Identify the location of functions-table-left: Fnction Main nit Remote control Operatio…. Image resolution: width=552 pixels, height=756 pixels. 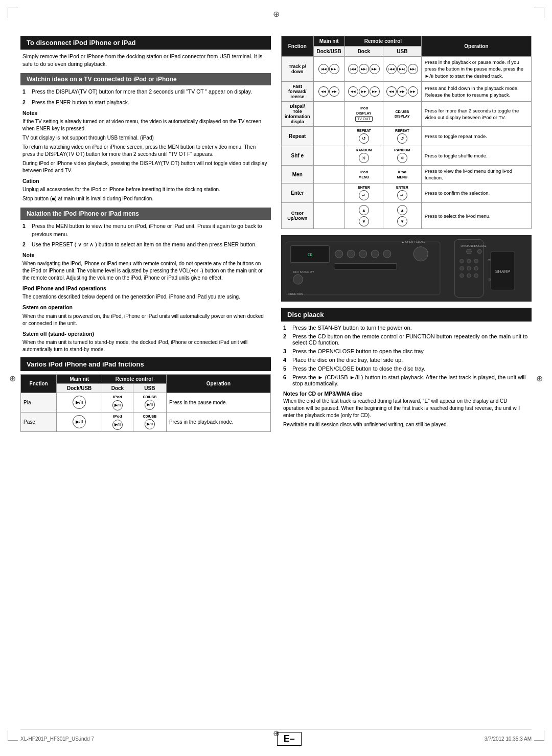
(146, 403).